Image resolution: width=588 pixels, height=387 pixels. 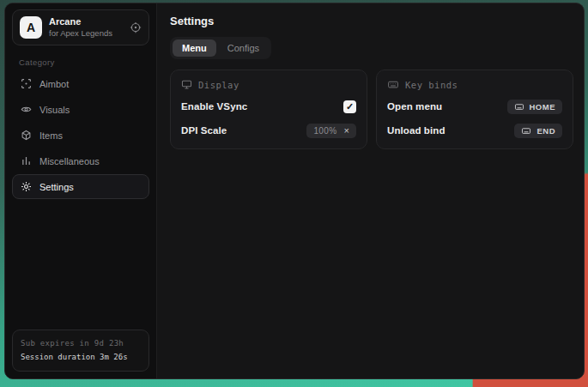 What do you see at coordinates (26, 110) in the screenshot?
I see `eye-icon` at bounding box center [26, 110].